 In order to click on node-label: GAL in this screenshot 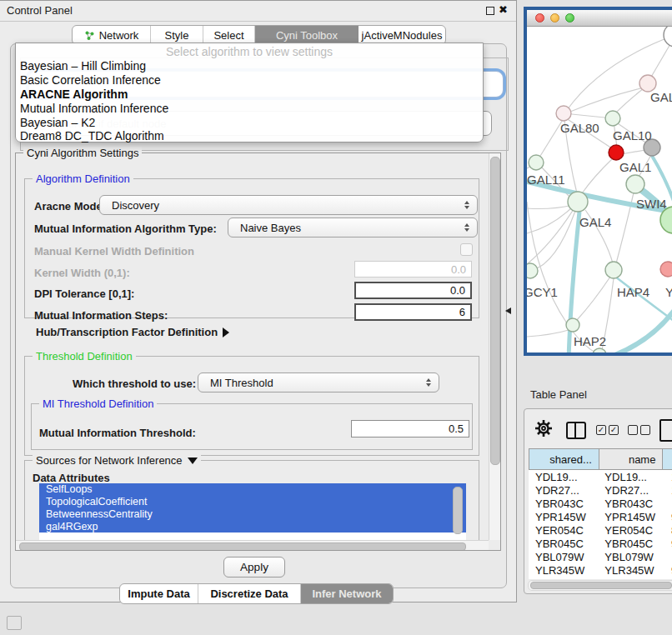, I will do `click(661, 97)`.